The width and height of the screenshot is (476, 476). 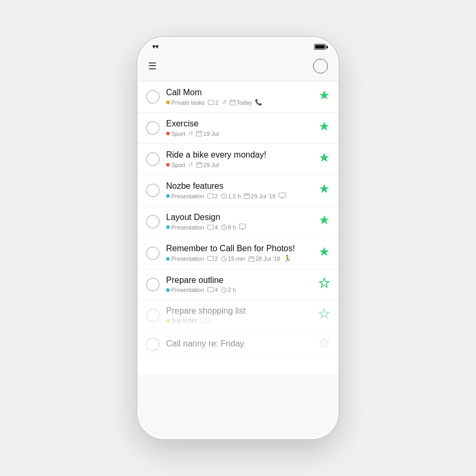 What do you see at coordinates (238, 315) in the screenshot?
I see `task-item: Prepare shopping list Trip to NY 3` at bounding box center [238, 315].